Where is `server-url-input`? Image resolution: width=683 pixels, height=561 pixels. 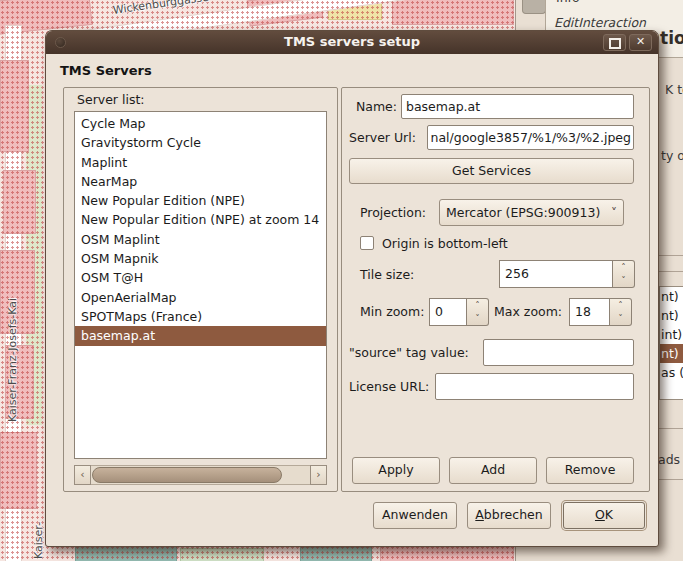 server-url-input is located at coordinates (530, 138).